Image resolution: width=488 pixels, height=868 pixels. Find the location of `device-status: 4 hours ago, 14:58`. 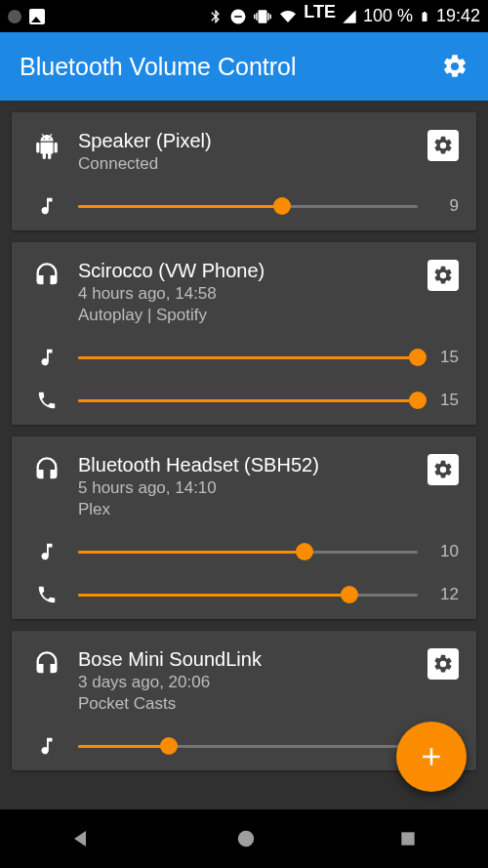

device-status: 4 hours ago, 14:58 is located at coordinates (253, 294).